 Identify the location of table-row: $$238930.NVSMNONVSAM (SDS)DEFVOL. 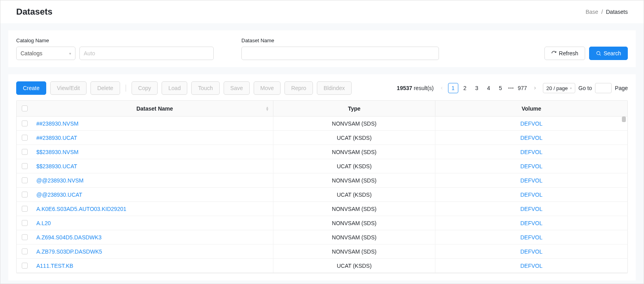
(322, 152).